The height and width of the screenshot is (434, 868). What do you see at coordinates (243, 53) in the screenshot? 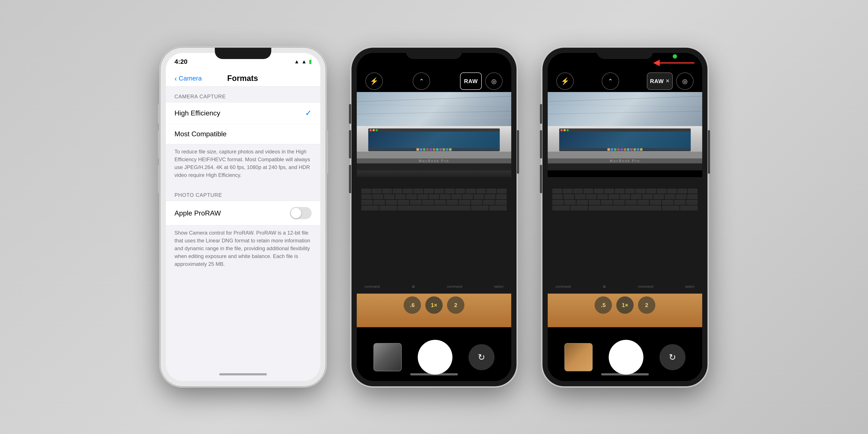
I see `notch-settings` at bounding box center [243, 53].